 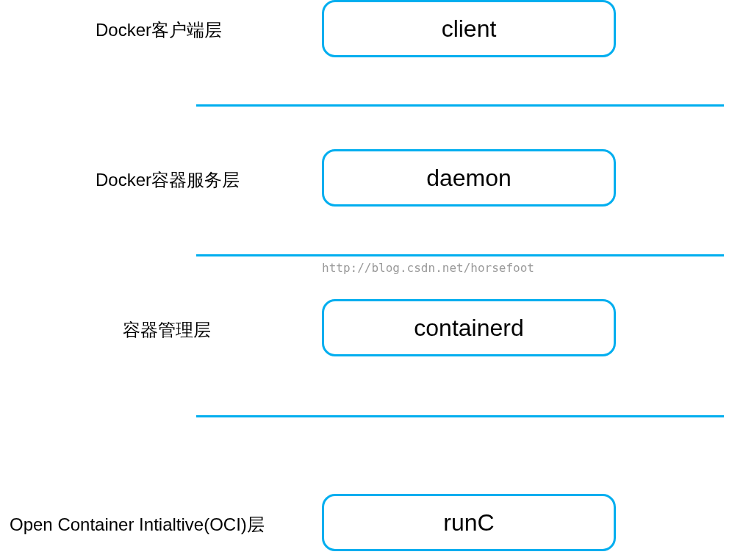 I want to click on layer-label-containerd: 容器管理层, so click(x=167, y=330).